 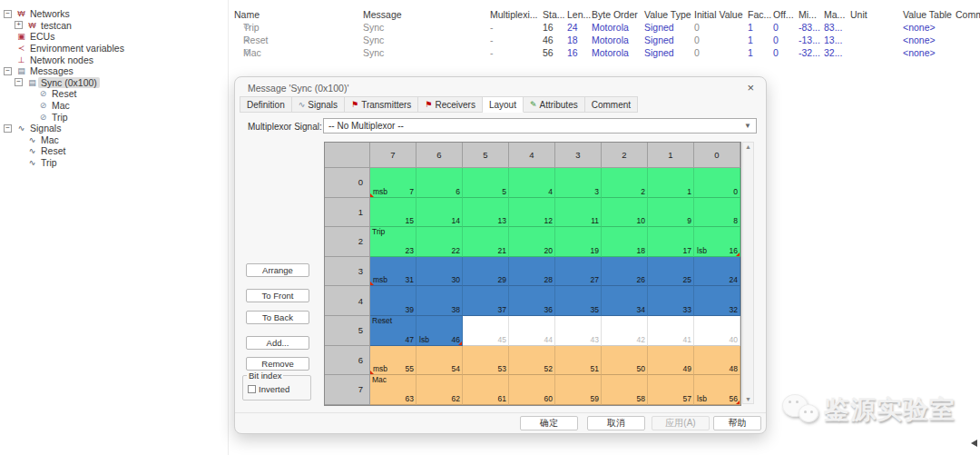 What do you see at coordinates (579, 15) in the screenshot?
I see `column-header-len: Len...` at bounding box center [579, 15].